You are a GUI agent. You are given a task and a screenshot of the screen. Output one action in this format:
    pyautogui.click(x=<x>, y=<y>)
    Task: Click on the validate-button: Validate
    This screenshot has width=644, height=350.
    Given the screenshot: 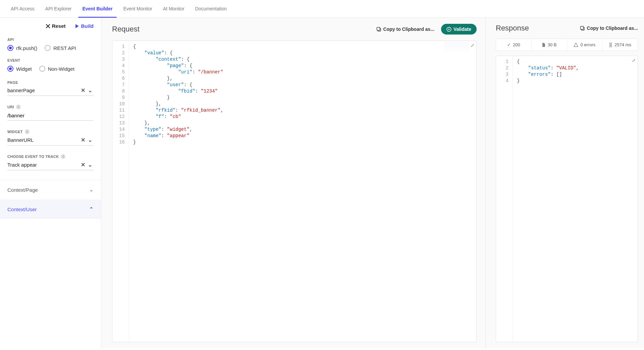 What is the action you would take?
    pyautogui.click(x=459, y=29)
    